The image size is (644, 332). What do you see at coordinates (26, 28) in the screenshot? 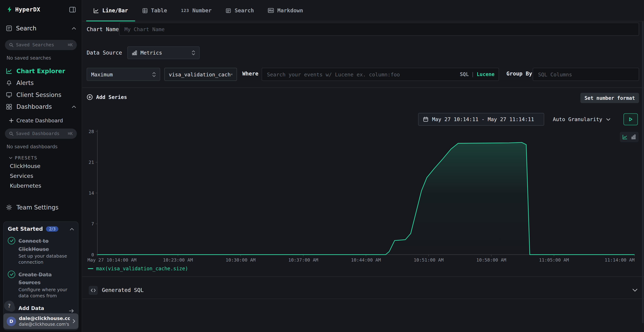
I see `search-section-label: Search` at bounding box center [26, 28].